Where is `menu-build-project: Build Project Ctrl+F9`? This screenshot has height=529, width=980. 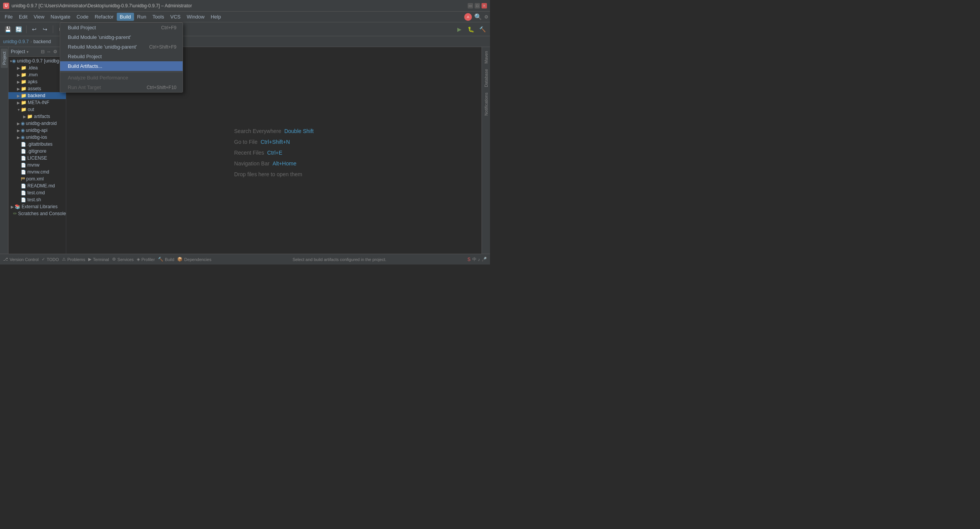 menu-build-project: Build Project Ctrl+F9 is located at coordinates (121, 28).